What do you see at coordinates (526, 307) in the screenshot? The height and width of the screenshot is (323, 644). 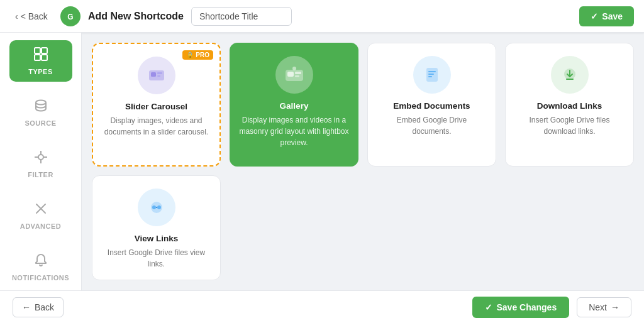 I see `save-changes-label: Save Changes` at bounding box center [526, 307].